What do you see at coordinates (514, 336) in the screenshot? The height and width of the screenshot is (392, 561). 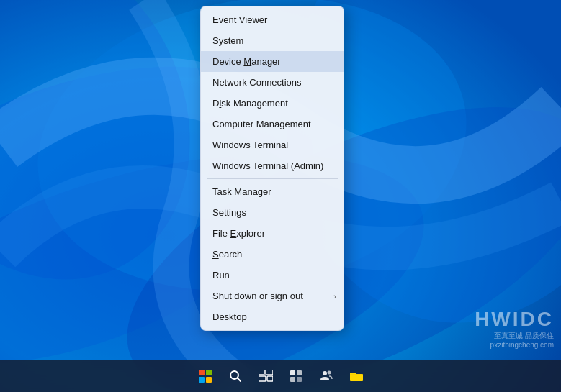 I see `watermark-subtitle: 至真至诚 品质保住` at bounding box center [514, 336].